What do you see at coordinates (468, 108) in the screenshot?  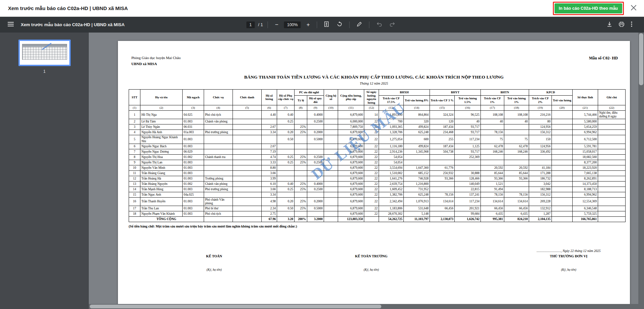 I see `col-number: (16)` at bounding box center [468, 108].